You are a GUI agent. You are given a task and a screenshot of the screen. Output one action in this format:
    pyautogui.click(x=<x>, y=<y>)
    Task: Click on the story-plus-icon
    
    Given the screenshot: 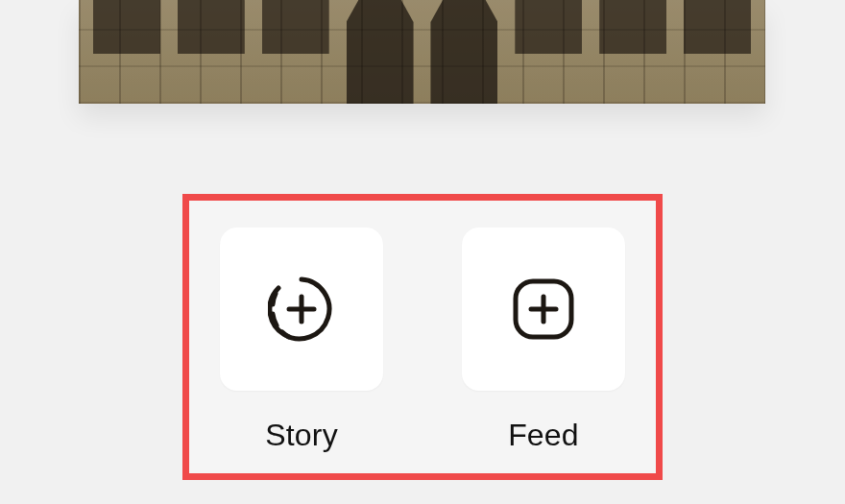 What is the action you would take?
    pyautogui.click(x=302, y=309)
    